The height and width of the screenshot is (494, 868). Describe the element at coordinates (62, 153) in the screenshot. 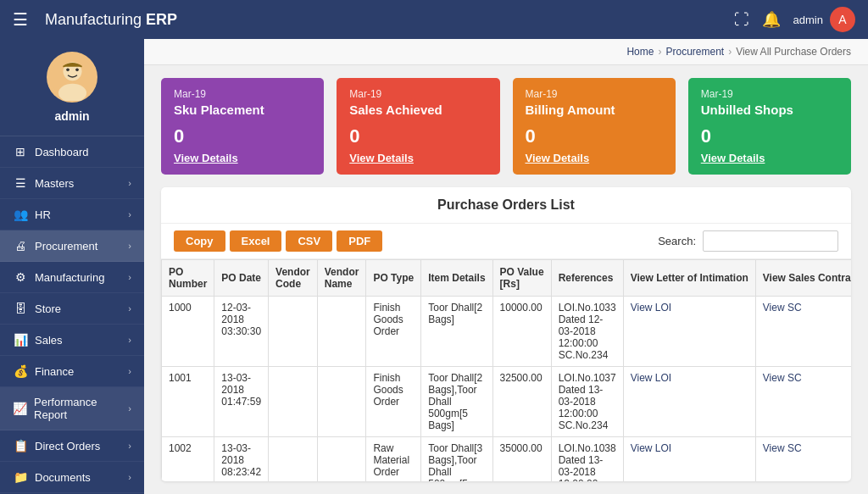

I see `sidebar-item-label: Dashboard` at that location.